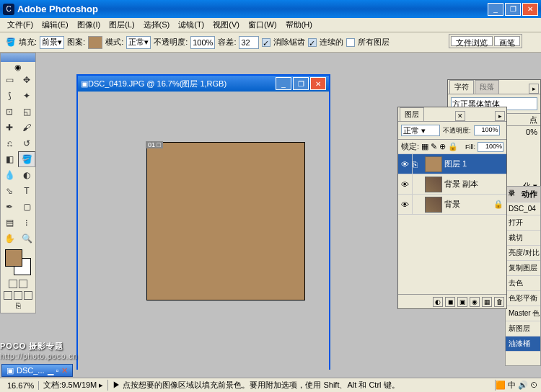  I want to click on layer-mask-button: ◼, so click(450, 302).